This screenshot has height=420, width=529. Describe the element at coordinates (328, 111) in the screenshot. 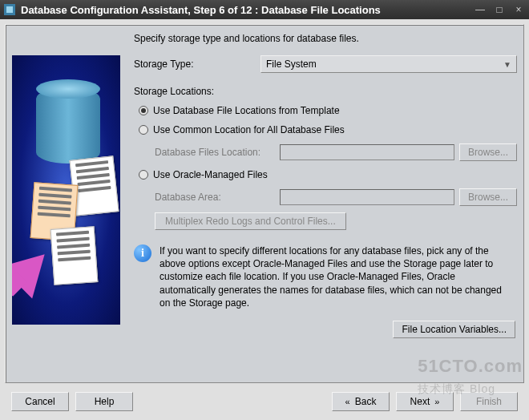

I see `radio-template: Use Database File Locations from Templat…` at that location.